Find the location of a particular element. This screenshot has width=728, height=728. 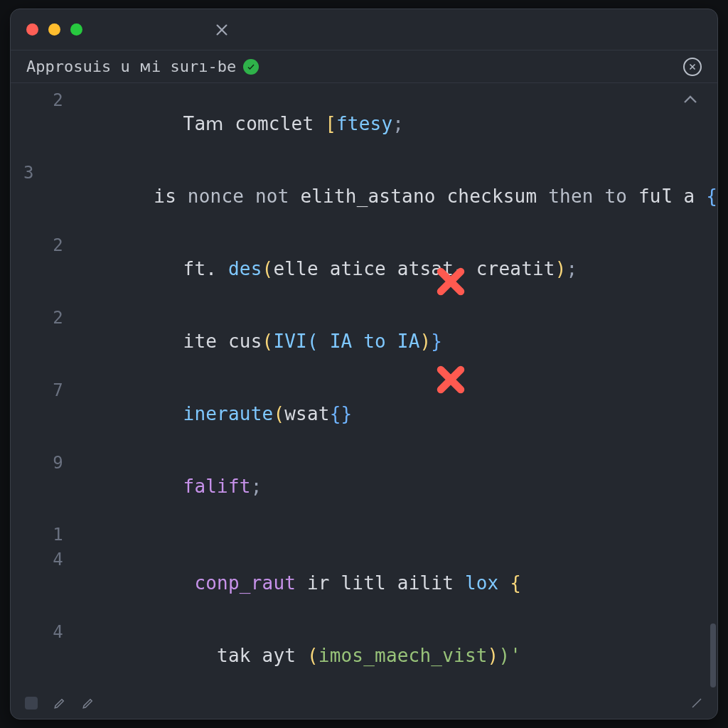

line-number: 3 is located at coordinates (26, 173).